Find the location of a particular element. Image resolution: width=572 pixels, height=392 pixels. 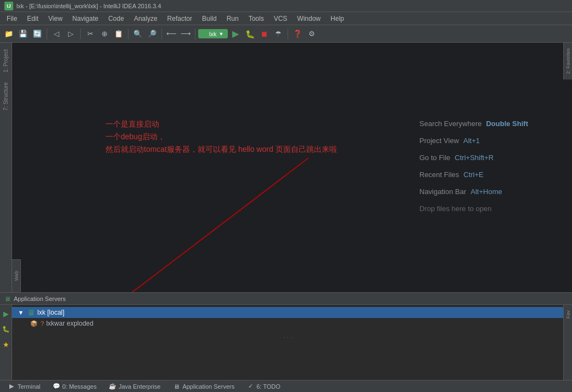

tab-icon-3: 🖥 is located at coordinates (176, 387).